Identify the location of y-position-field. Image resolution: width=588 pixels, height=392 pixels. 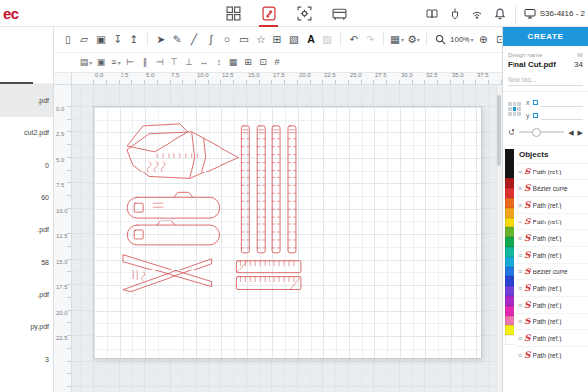
(563, 116).